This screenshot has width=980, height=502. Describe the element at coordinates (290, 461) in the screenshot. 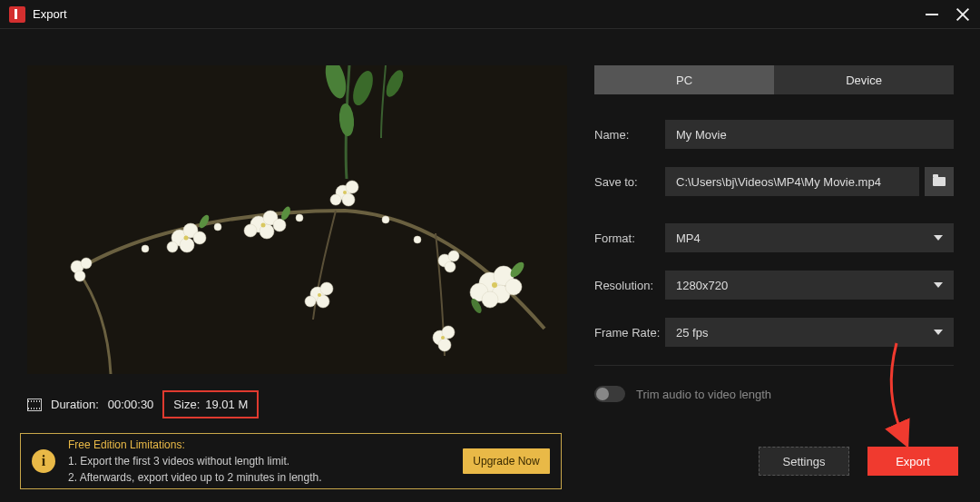

I see `limitations-box: i Free Edition Limitations: 1. Export th…` at that location.